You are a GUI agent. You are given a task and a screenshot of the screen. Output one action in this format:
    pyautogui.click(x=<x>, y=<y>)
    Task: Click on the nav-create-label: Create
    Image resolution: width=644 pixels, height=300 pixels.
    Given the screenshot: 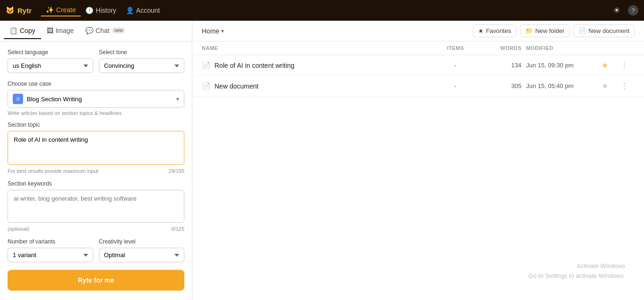 What is the action you would take?
    pyautogui.click(x=66, y=10)
    